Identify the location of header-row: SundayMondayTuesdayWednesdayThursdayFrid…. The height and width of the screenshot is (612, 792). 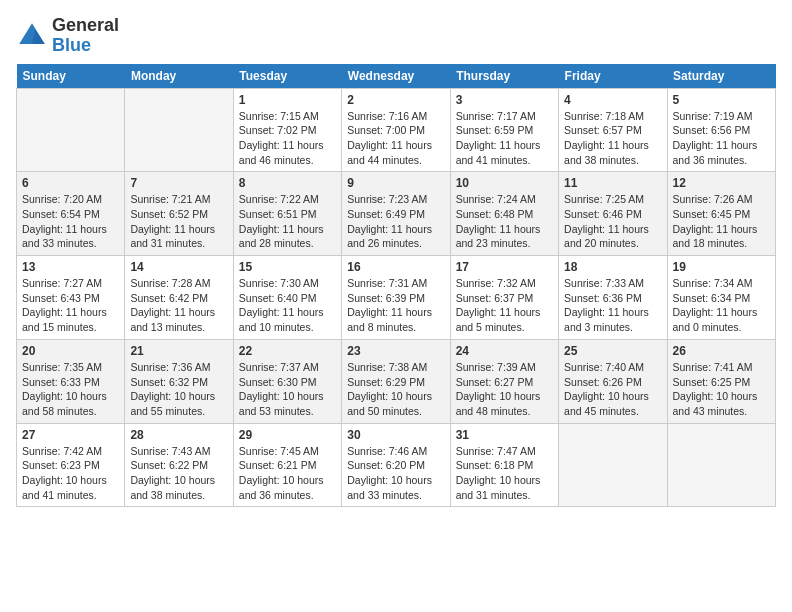
(396, 76).